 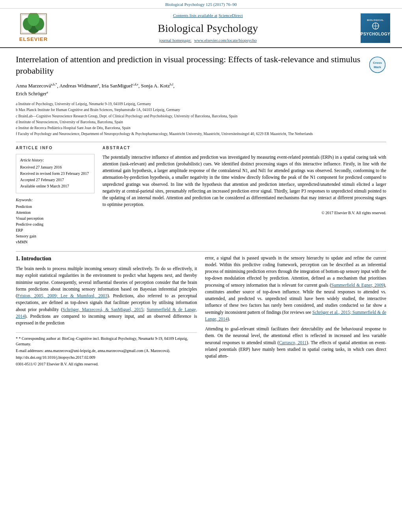 I want to click on footnote-section: * * Corresponding author at: BioCog–Cogn…, so click(x=106, y=350).